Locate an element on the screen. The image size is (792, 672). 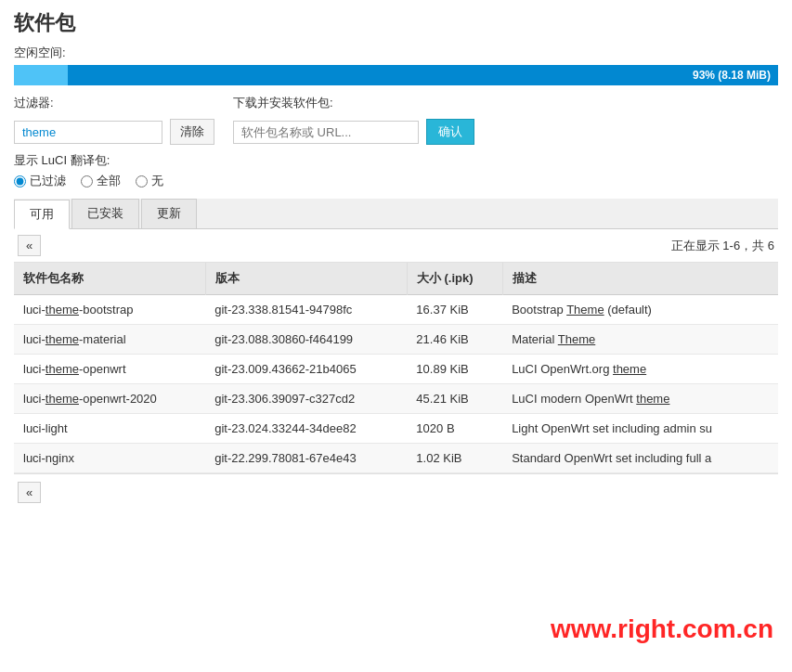
pkg-name-cell: luci-nginx is located at coordinates (110, 459).